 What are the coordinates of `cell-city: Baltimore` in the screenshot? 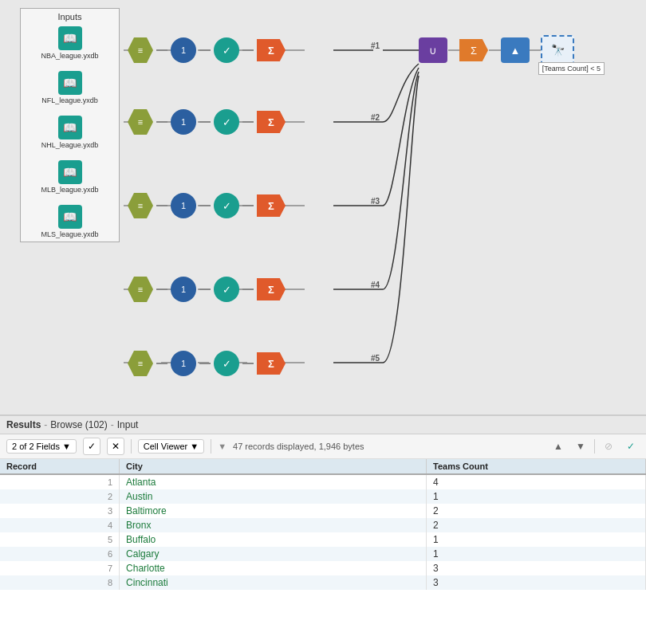 It's located at (273, 511).